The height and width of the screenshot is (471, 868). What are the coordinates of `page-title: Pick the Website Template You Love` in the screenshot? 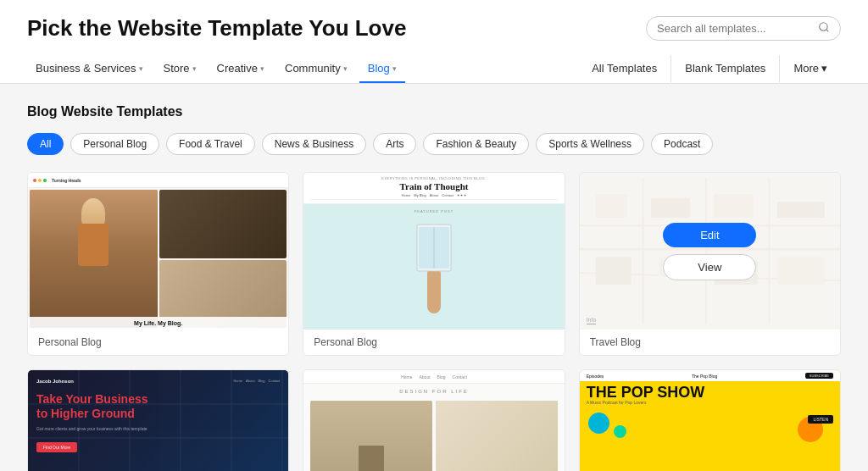 It's located at (217, 29).